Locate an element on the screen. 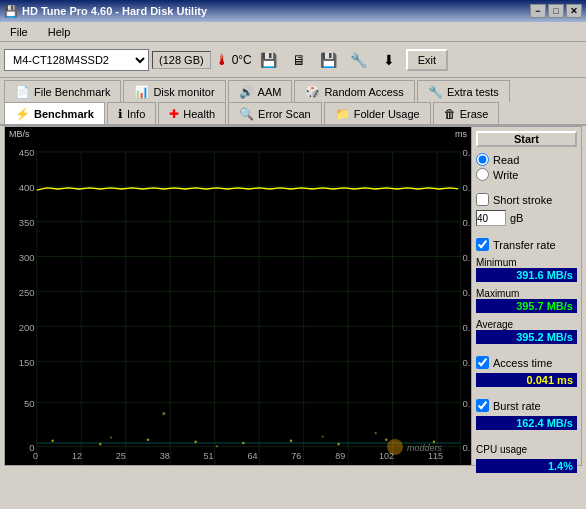  temp-value: 0°C is located at coordinates (242, 60).